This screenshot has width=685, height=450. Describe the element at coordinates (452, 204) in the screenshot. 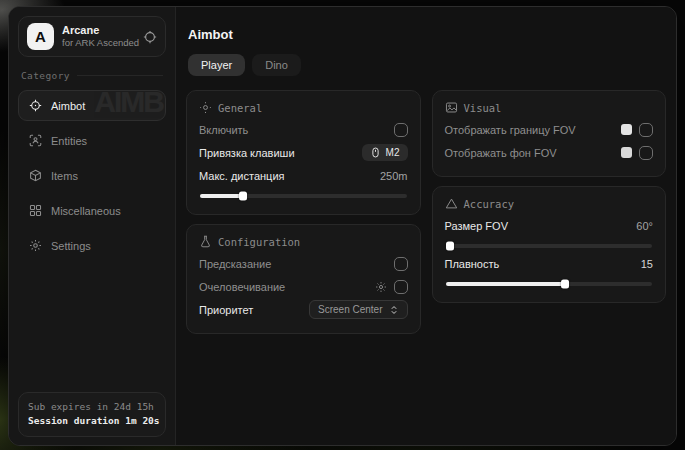

I see `accuracy-icon` at that location.